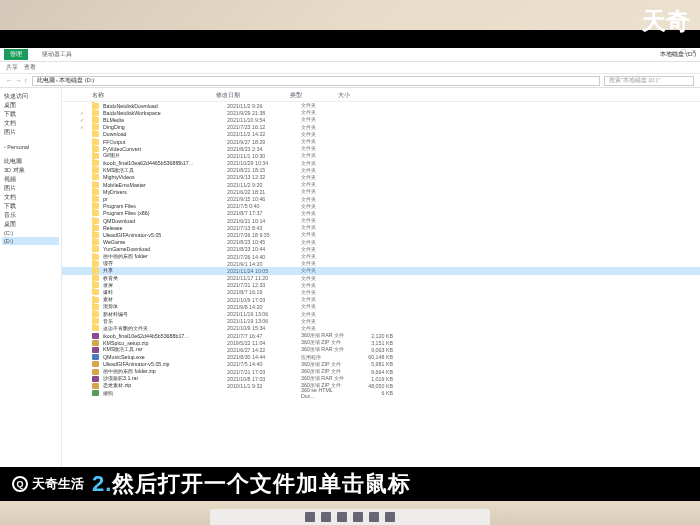 This screenshot has width=700, height=525. Describe the element at coordinates (381, 250) in the screenshot. I see `file-row: YunGameDownload2021/8/23 10:44文件夹` at that location.